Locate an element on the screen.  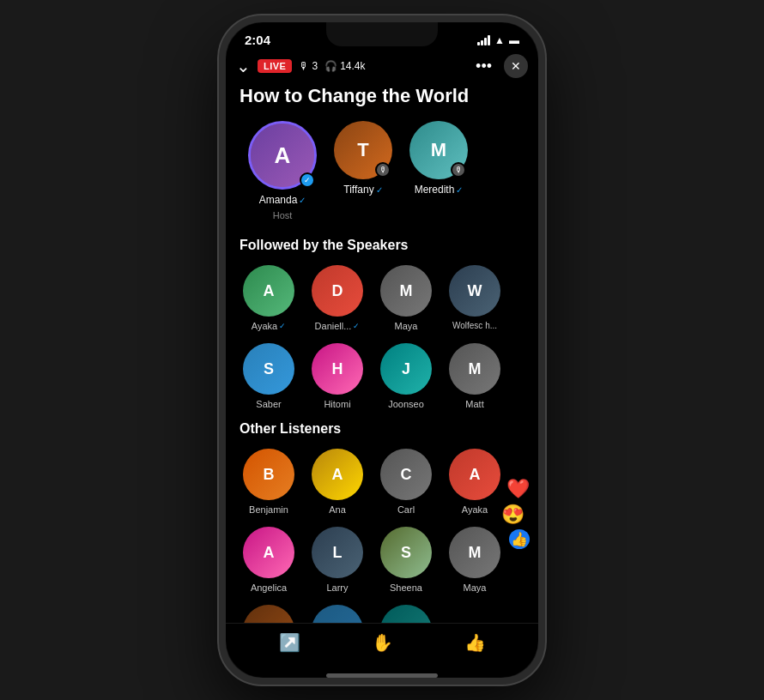
list-item: L Larry is located at coordinates (337, 559).